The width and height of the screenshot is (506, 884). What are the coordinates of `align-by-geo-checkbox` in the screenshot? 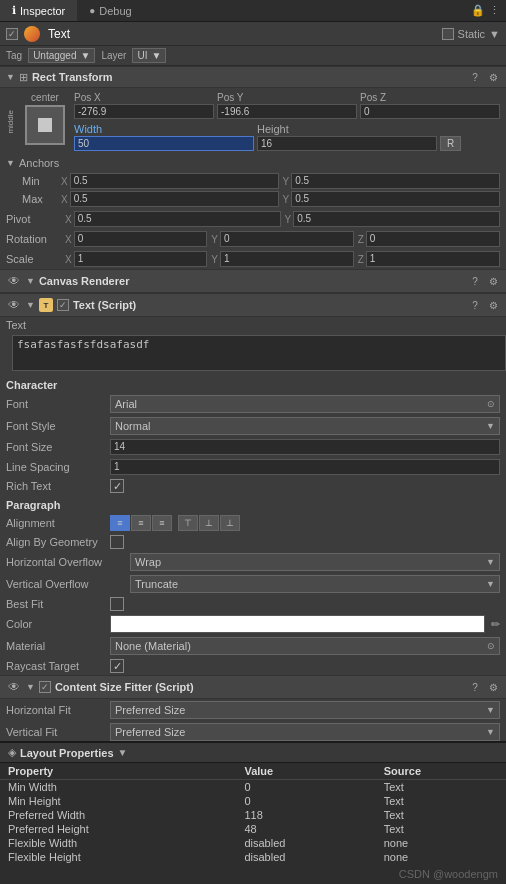 It's located at (117, 542).